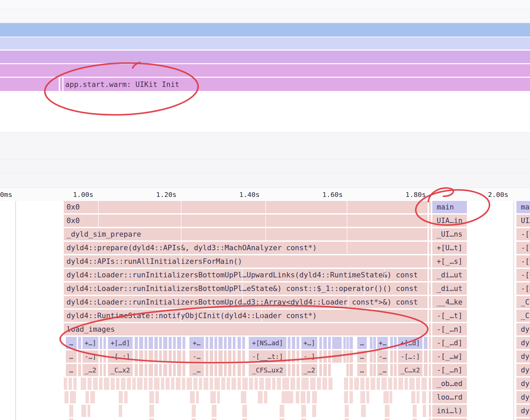 The width and height of the screenshot is (530, 420). Describe the element at coordinates (450, 370) in the screenshot. I see `stack-frame: -[_…n]` at that location.